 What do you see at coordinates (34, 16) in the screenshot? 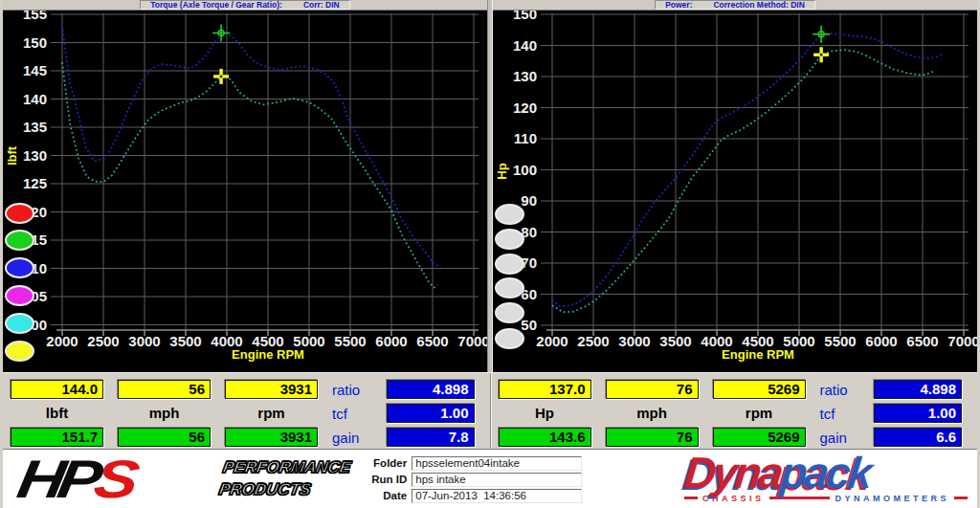
I see `svg-text: 155` at bounding box center [34, 16].